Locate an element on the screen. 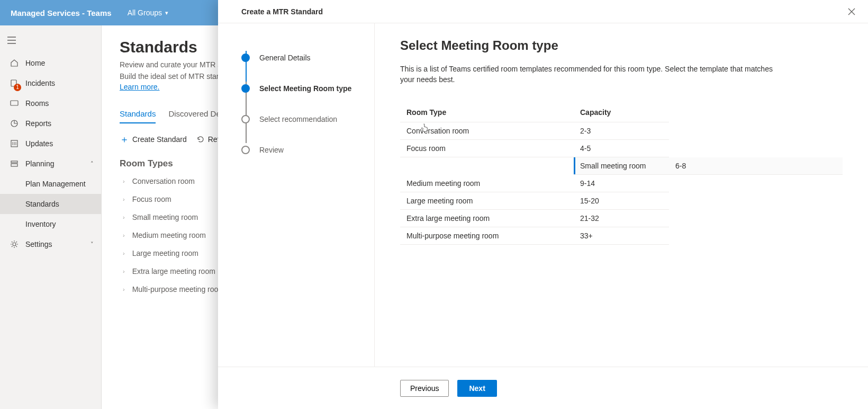  sidebar-item-home: Home is located at coordinates (51, 63).